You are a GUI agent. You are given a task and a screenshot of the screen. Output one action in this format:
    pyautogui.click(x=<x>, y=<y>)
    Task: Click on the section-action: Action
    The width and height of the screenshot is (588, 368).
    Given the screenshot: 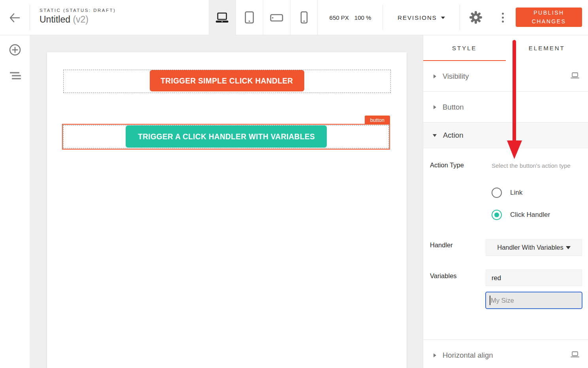 What is the action you would take?
    pyautogui.click(x=506, y=135)
    